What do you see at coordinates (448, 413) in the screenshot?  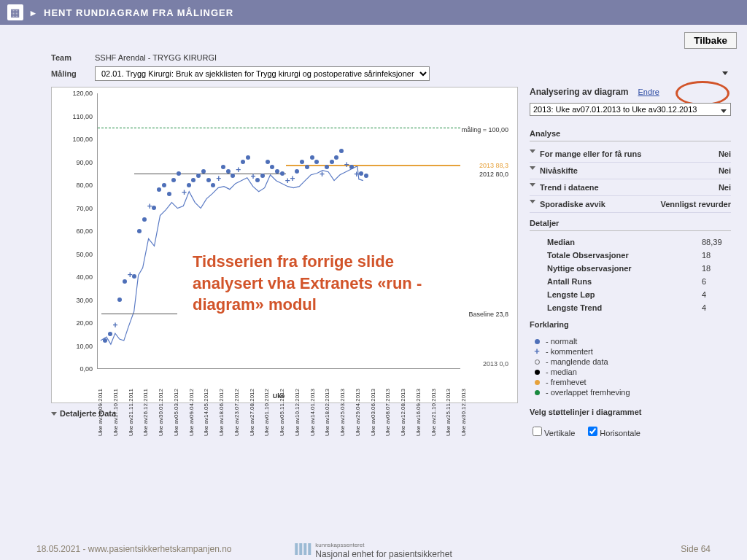 I see `x-tick: Uke av25.11.2013` at bounding box center [448, 413].